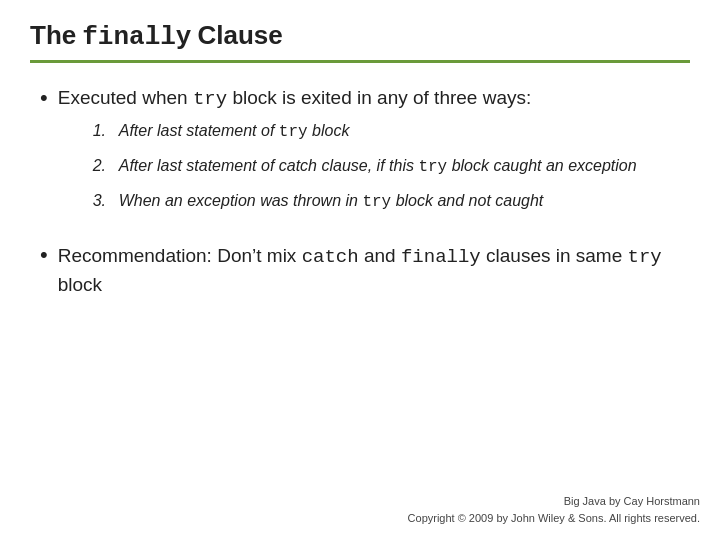  Describe the element at coordinates (360, 42) in the screenshot. I see `title-bar: The finally Clause` at that location.